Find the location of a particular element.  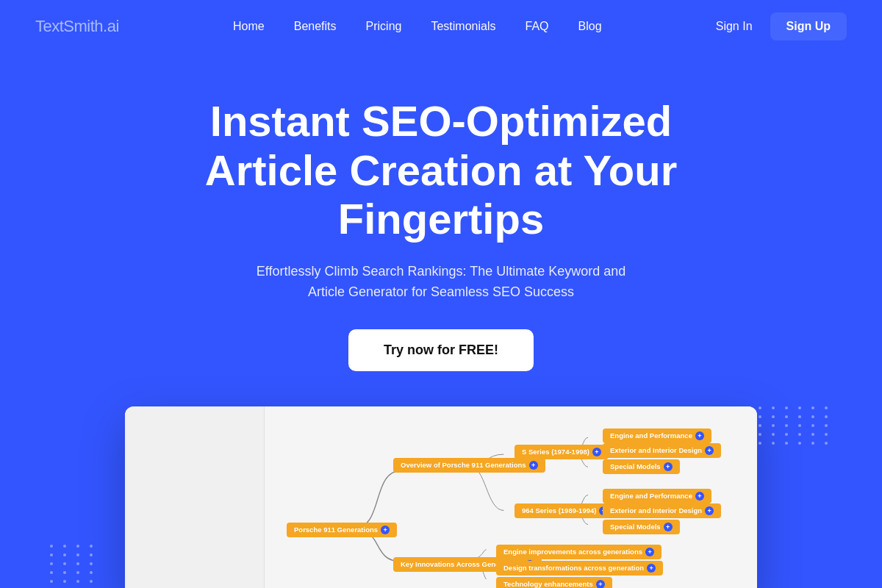

mindmap-s-series-node: S Series (1974-1998) + is located at coordinates (562, 452).